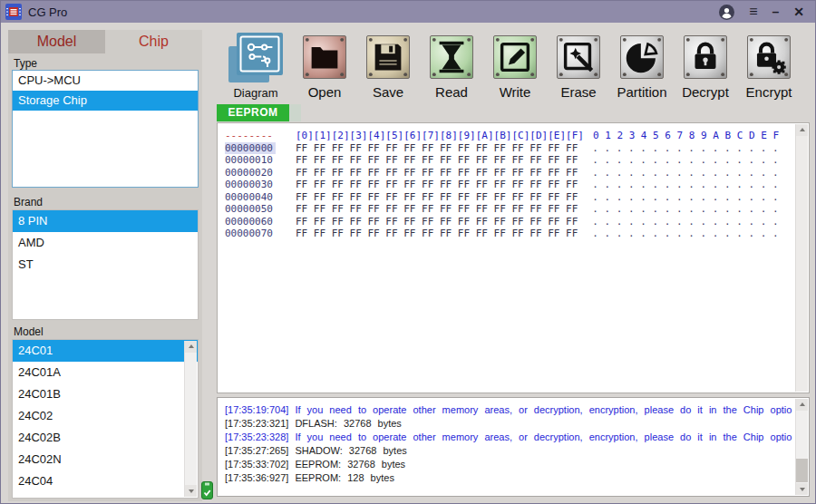  Describe the element at coordinates (14, 12) in the screenshot. I see `app-chip-icon` at that location.